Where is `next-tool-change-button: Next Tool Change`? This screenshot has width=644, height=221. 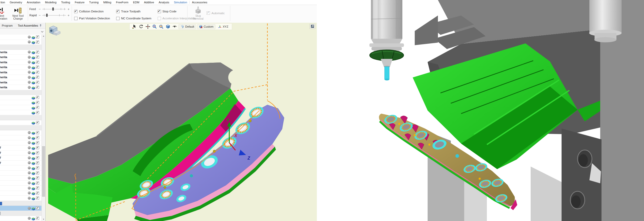 next-tool-change-button: Next Tool Change is located at coordinates (18, 14).